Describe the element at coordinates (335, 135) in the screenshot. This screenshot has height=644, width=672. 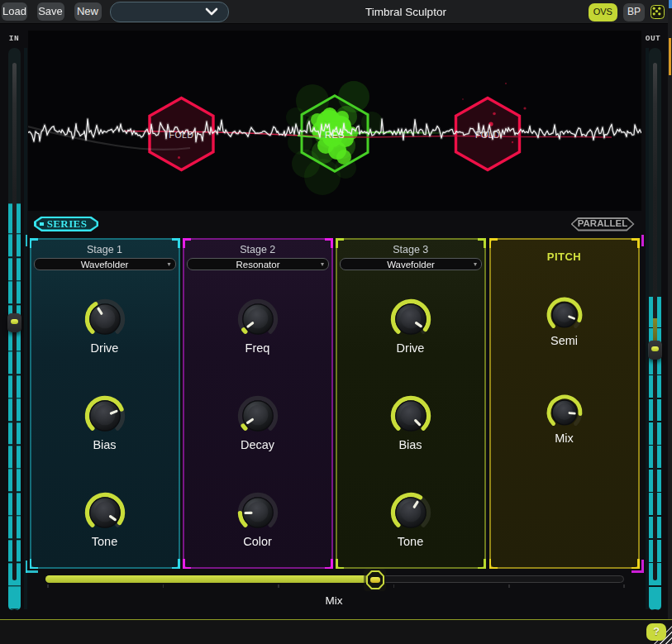
I see `svg-text: RES` at that location.